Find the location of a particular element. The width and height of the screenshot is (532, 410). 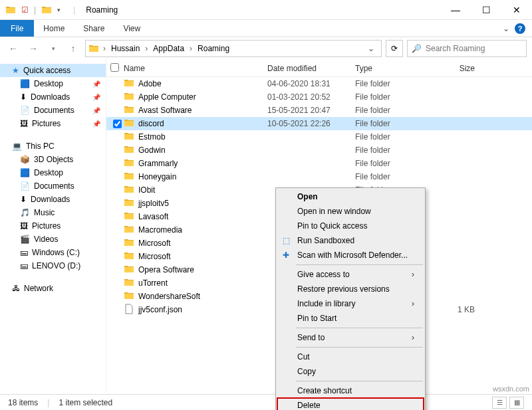

sidebar-item: 🎵Music is located at coordinates (53, 213).